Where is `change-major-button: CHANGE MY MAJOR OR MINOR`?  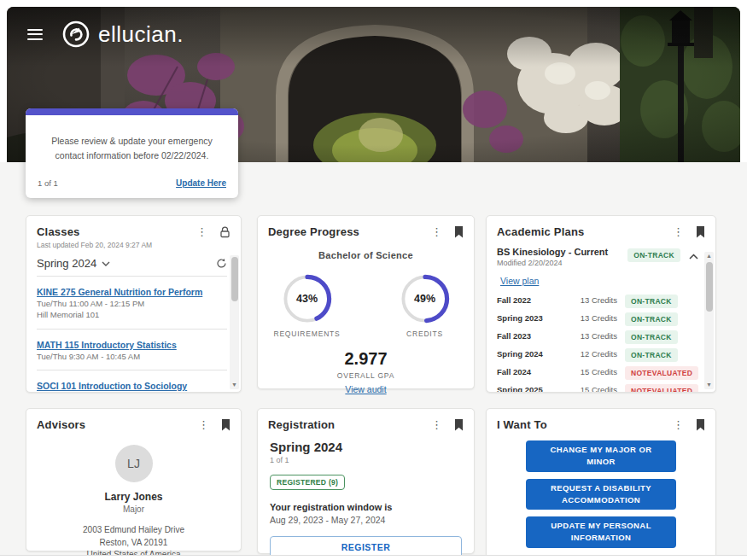
change-major-button: CHANGE MY MAJOR OR MINOR is located at coordinates (601, 456).